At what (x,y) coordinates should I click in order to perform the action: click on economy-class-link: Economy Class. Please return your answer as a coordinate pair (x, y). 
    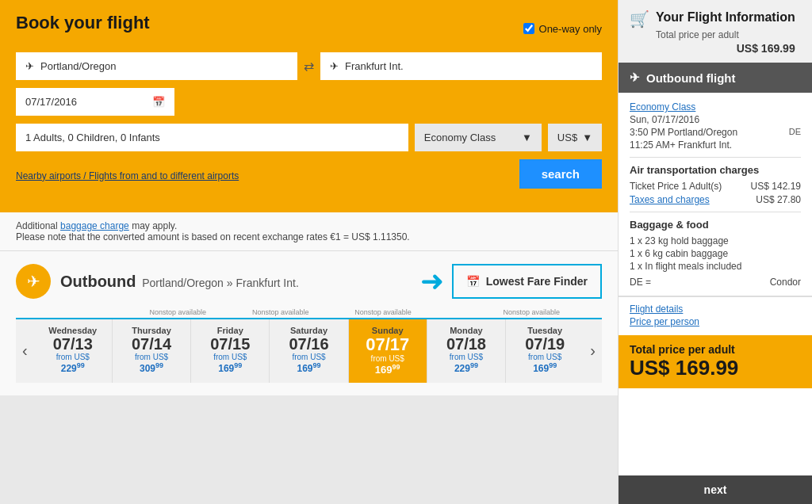
    Looking at the image, I should click on (663, 107).